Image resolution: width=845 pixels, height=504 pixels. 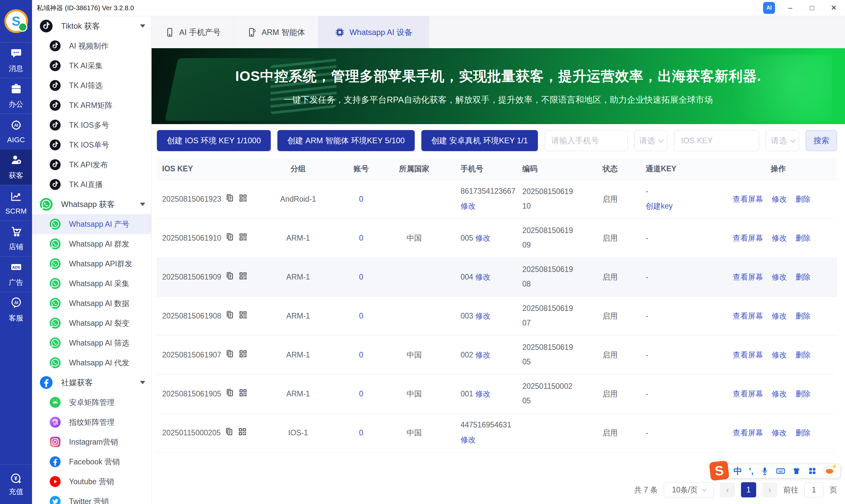 What do you see at coordinates (92, 46) in the screenshot?
I see `sidebar-item-AI 视频制作: AI 视频制作` at bounding box center [92, 46].